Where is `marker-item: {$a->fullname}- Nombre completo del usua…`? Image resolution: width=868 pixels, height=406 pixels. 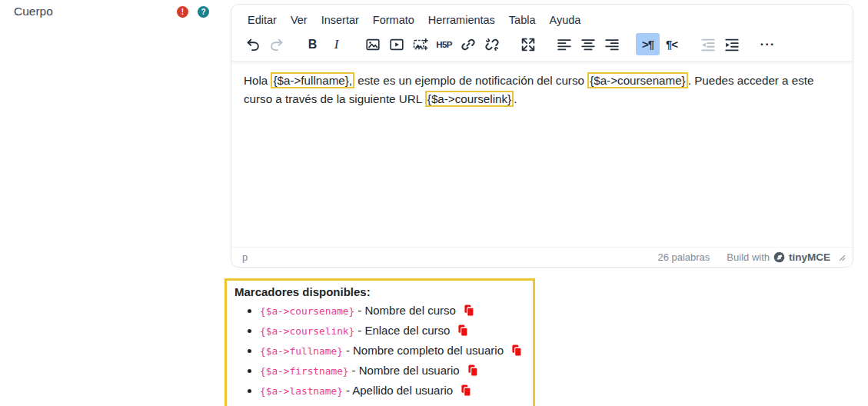 marker-item: {$a->fullname}- Nombre completo del usua… is located at coordinates (392, 352).